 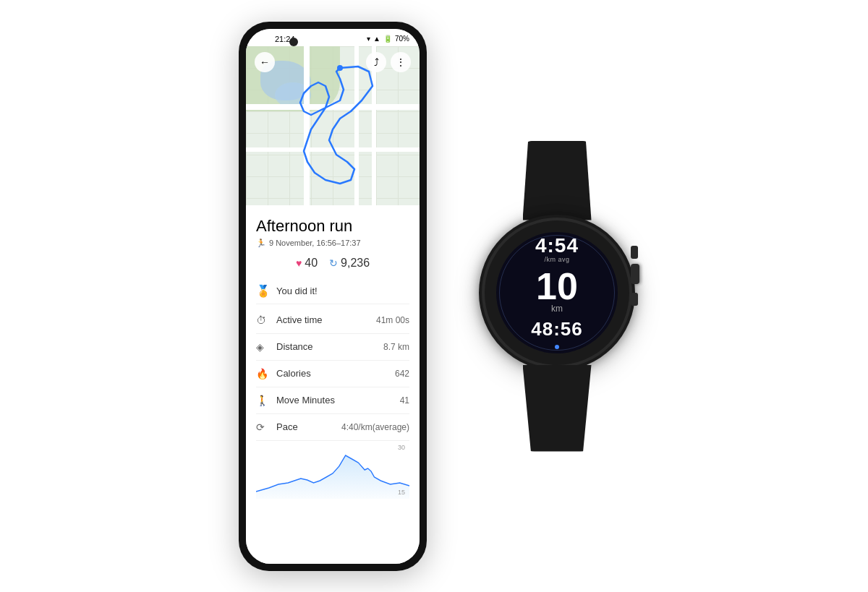 What do you see at coordinates (263, 347) in the screenshot?
I see `distance-icon: ◈` at bounding box center [263, 347].